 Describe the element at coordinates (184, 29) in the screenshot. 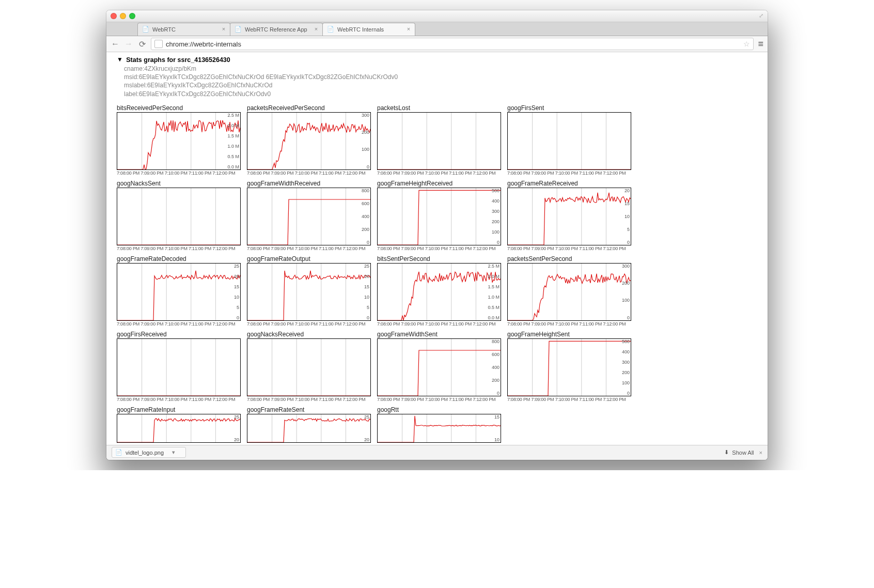

I see `browser-tab: 📄WebRTC×` at that location.